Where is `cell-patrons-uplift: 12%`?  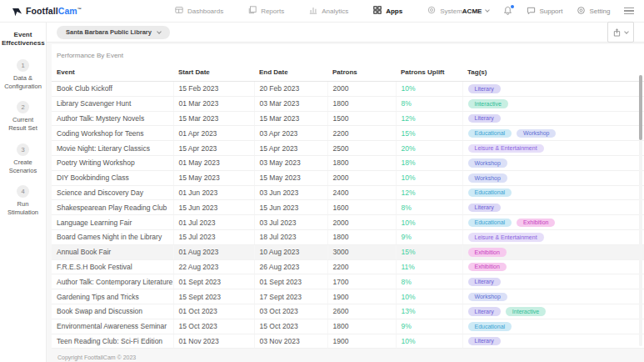
cell-patrons-uplift: 12% is located at coordinates (429, 193).